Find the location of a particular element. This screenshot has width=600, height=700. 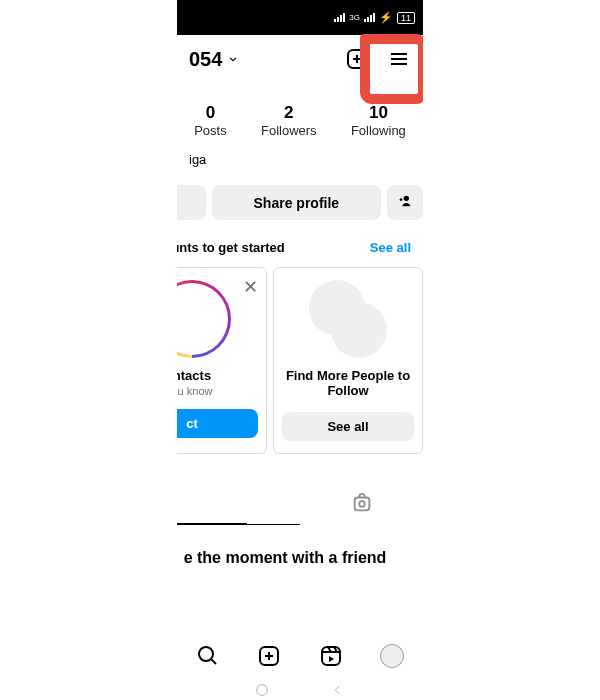

following-label: Following is located at coordinates (378, 130).